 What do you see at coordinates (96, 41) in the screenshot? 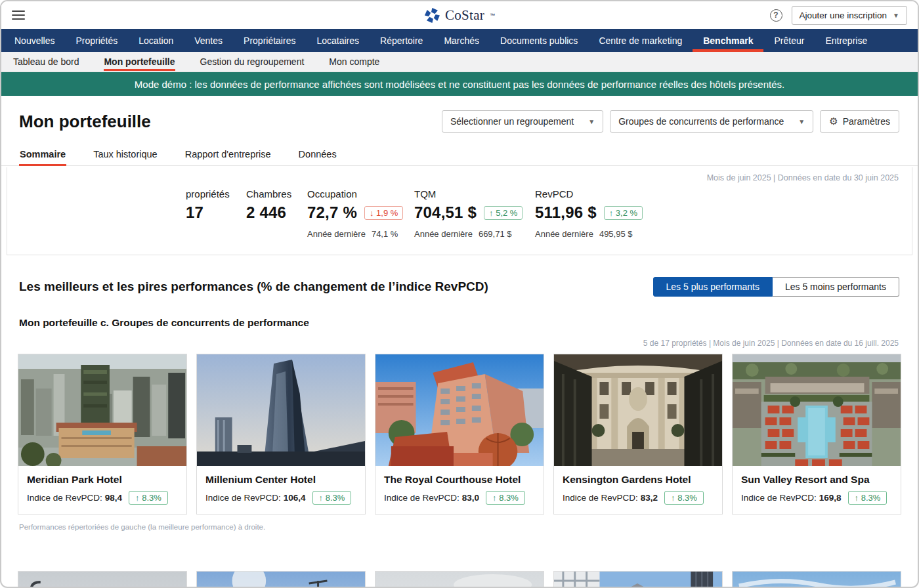
I see `nav-item-proprietes: Propriétés` at bounding box center [96, 41].